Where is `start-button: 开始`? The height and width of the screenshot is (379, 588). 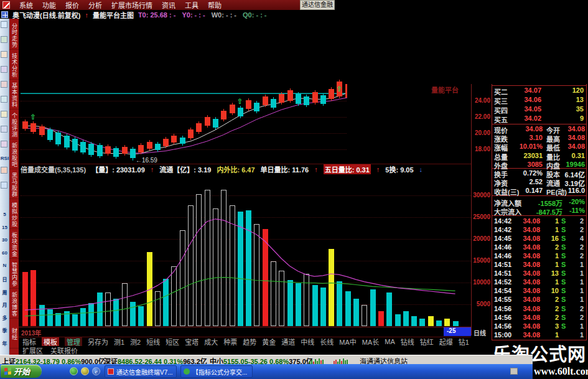
start-button: 开始 is located at coordinates (21, 371).